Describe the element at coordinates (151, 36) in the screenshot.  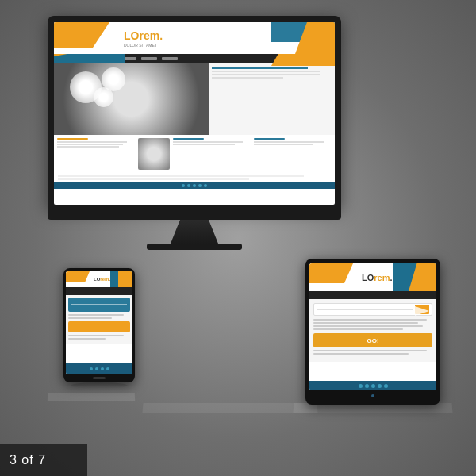
I see `logo-rem: rem.` at that location.